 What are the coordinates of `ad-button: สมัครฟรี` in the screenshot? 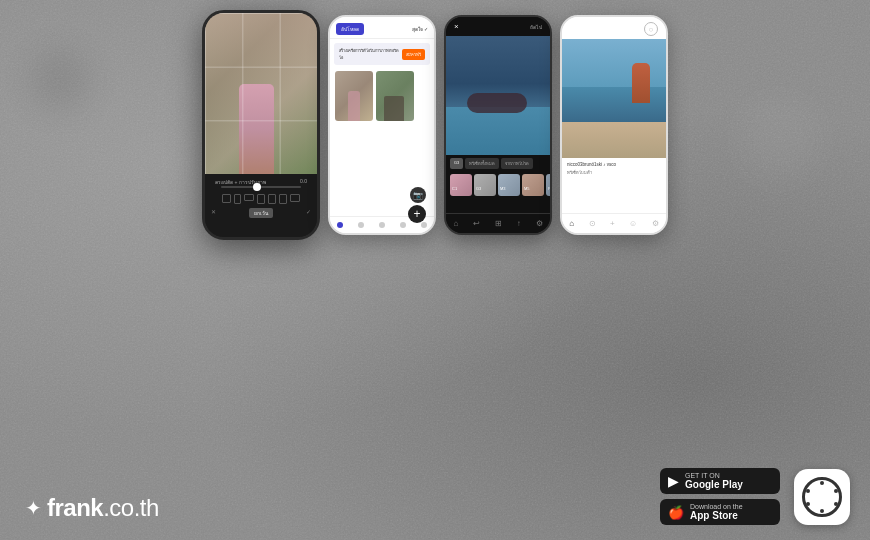 It's located at (414, 54).